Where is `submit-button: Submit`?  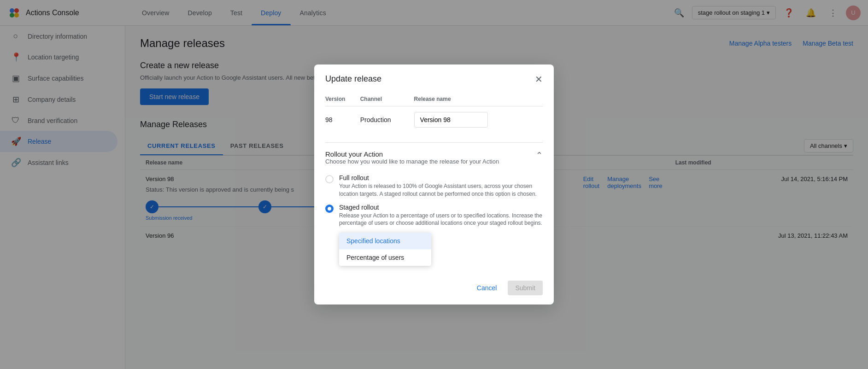
submit-button: Submit is located at coordinates (525, 288).